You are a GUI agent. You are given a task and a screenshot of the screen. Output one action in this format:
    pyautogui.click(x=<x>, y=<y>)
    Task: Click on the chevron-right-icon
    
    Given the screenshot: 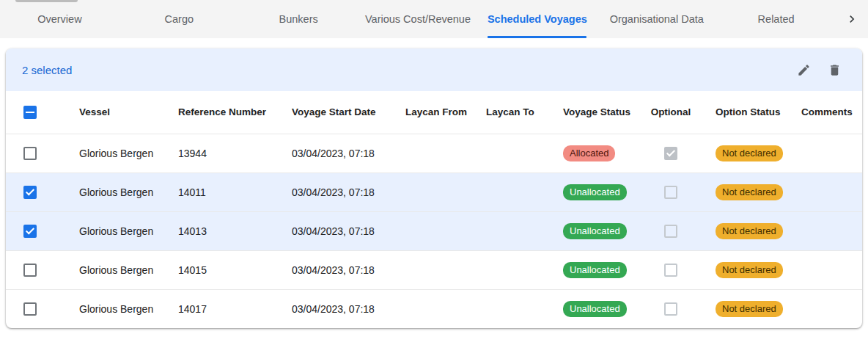 What is the action you would take?
    pyautogui.click(x=852, y=19)
    